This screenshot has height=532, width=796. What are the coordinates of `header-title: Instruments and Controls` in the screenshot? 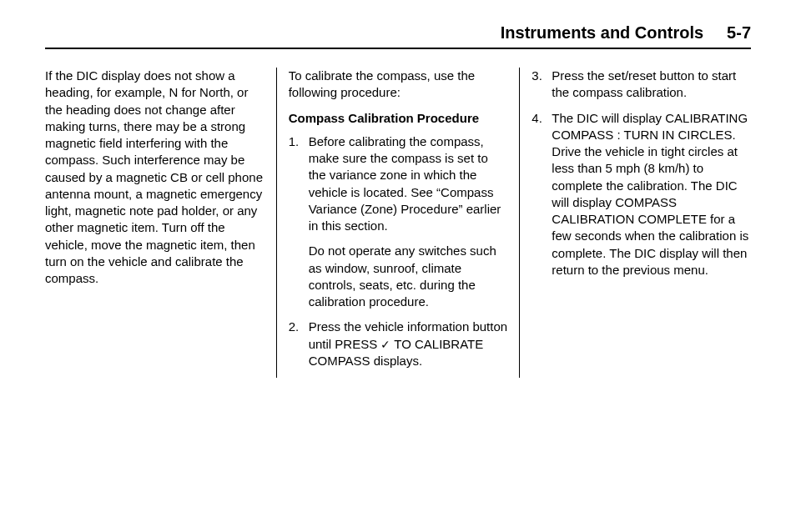 It's located at (602, 33).